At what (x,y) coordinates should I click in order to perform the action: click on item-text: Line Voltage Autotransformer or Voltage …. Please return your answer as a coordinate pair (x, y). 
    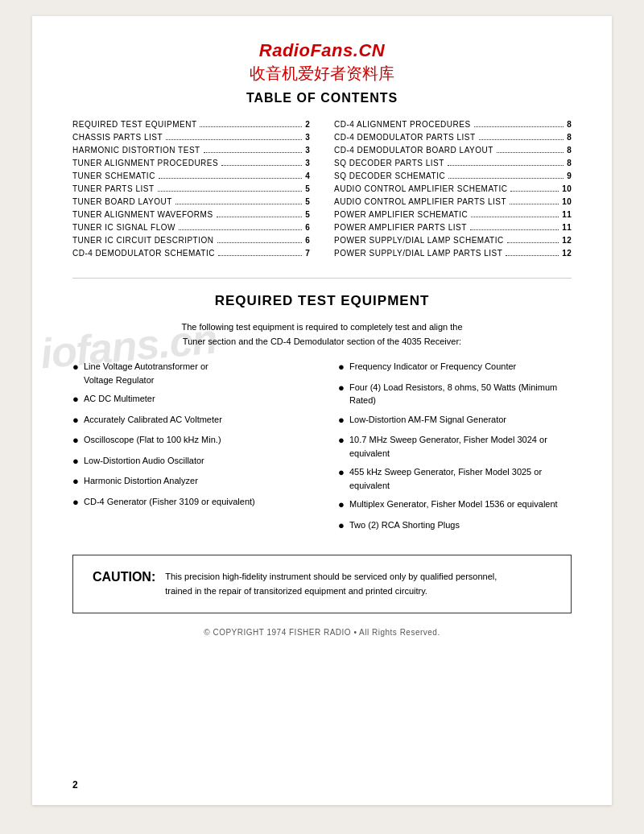
    Looking at the image, I should click on (147, 374).